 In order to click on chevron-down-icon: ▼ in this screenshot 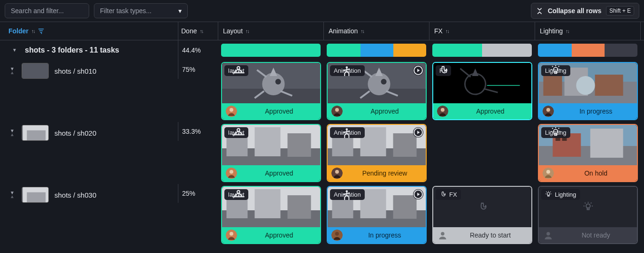, I will do `click(15, 50)`.